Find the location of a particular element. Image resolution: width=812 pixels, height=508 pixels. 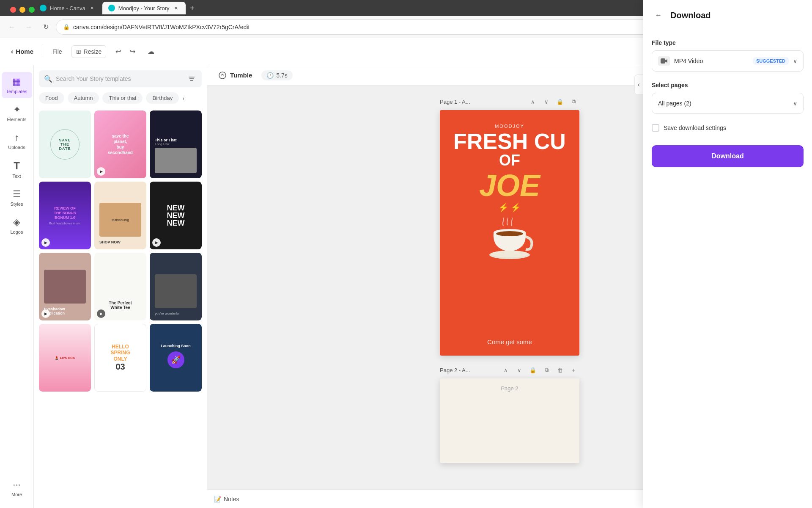

sidebar-label-more: More is located at coordinates (17, 494).